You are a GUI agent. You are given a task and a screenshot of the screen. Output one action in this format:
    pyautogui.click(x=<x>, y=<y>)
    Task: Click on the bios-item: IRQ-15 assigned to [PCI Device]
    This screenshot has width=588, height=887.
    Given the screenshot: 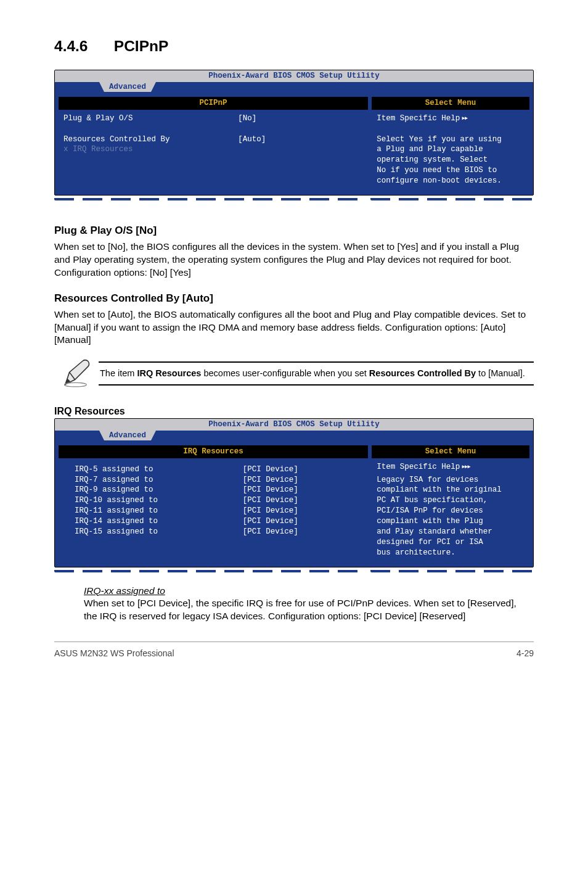 What is the action you would take?
    pyautogui.click(x=214, y=532)
    